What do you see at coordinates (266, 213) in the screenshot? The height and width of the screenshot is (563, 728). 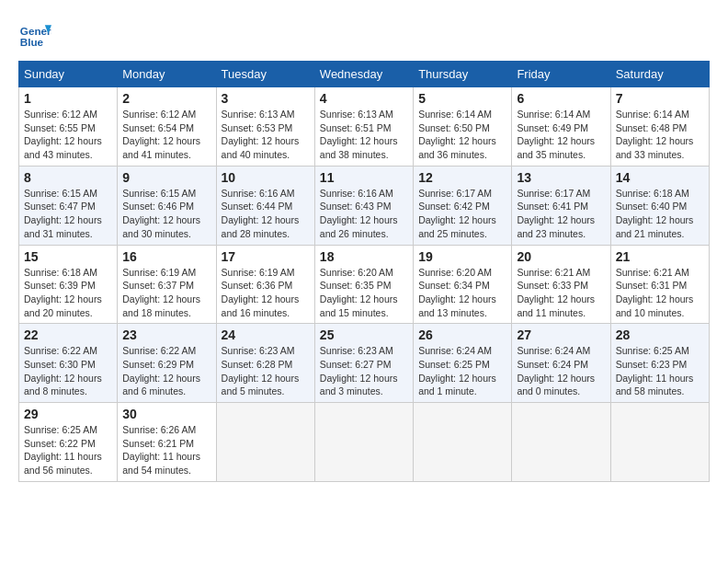 I see `day-info: Sunrise: 6:16 AMSunset: 6:44 PMDaylight:…` at bounding box center [266, 213].